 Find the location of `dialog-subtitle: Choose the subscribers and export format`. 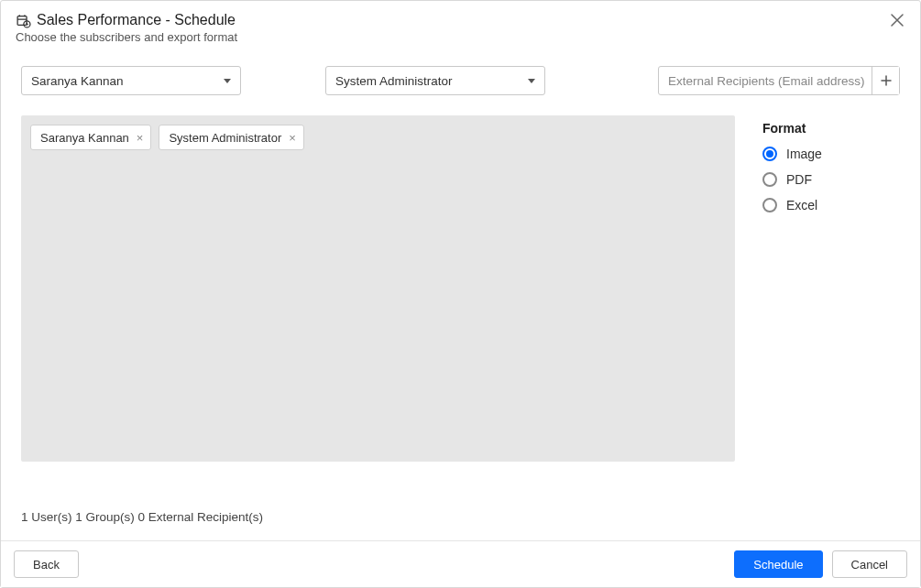

dialog-subtitle: Choose the subscribers and export format is located at coordinates (460, 37).